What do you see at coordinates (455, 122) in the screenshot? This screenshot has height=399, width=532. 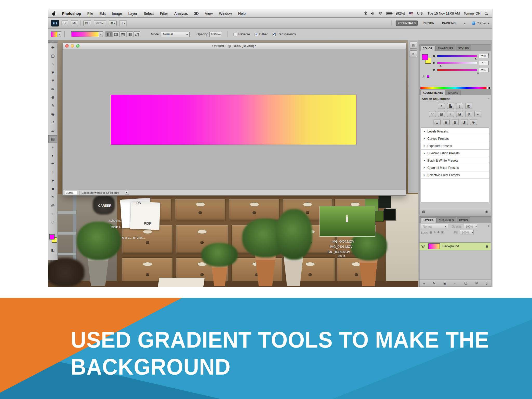 I see `threshold-adjustment-icon: ▩` at bounding box center [455, 122].